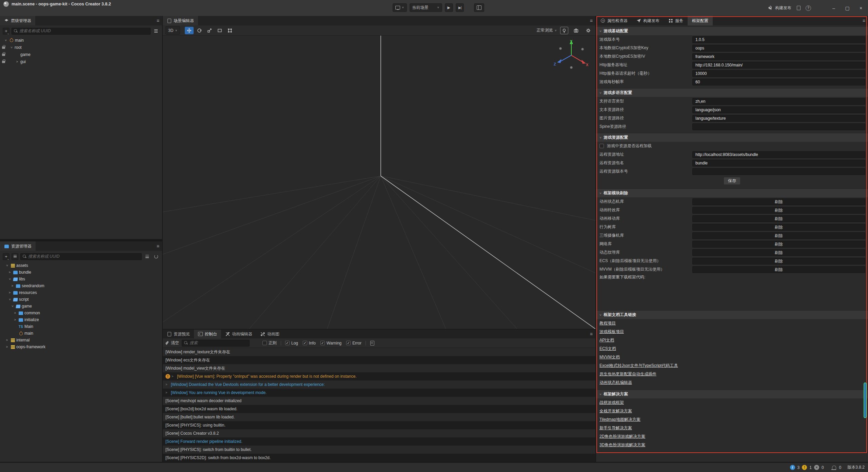 This screenshot has width=868, height=472. I want to click on project-folder-icon, so click(798, 8).